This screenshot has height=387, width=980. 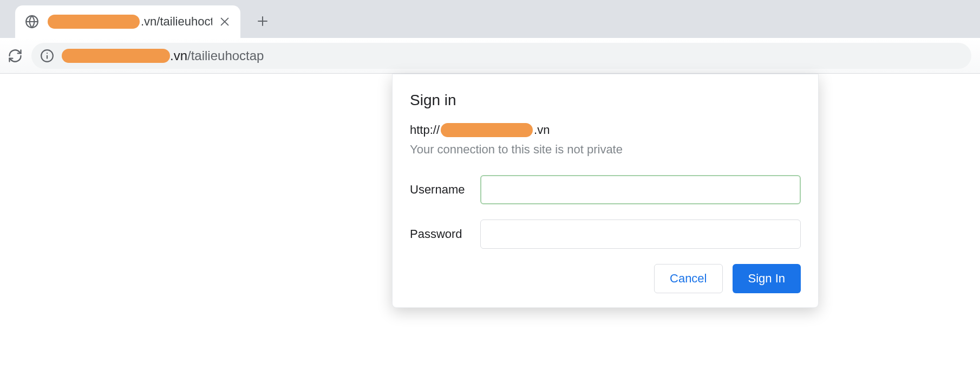 I want to click on new-tab-button, so click(x=263, y=21).